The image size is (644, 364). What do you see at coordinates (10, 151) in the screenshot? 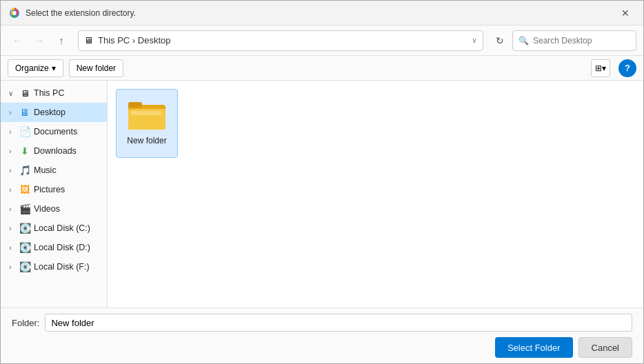
I see `downloads-chevron-icon: ›` at bounding box center [10, 151].